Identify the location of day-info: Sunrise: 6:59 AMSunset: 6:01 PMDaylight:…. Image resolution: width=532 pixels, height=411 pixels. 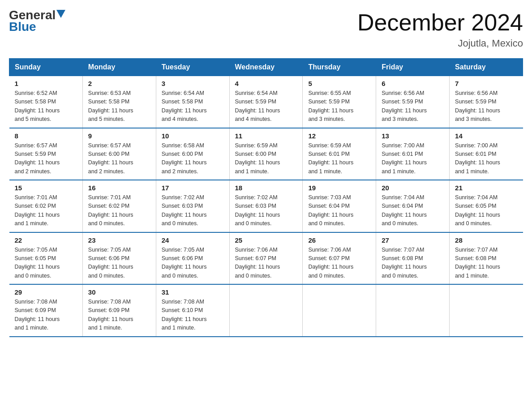
(339, 159).